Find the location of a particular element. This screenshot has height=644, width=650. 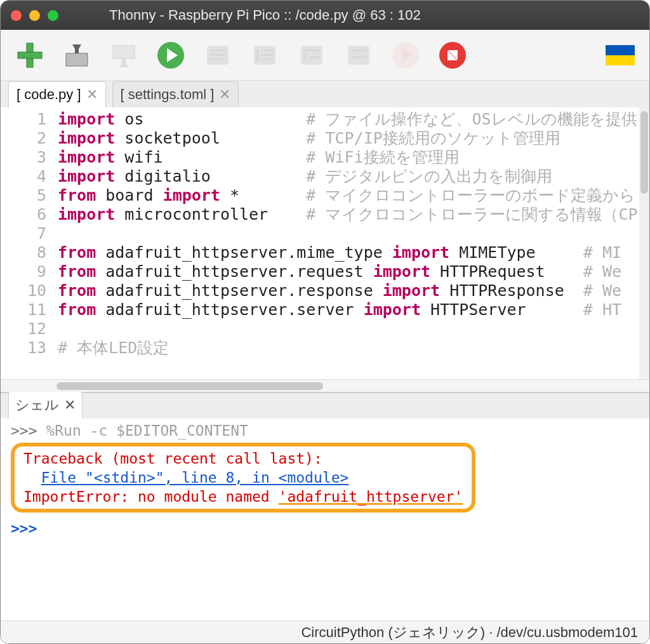

error-highlight-box: Traceback (most recent call last): File … is located at coordinates (243, 478).